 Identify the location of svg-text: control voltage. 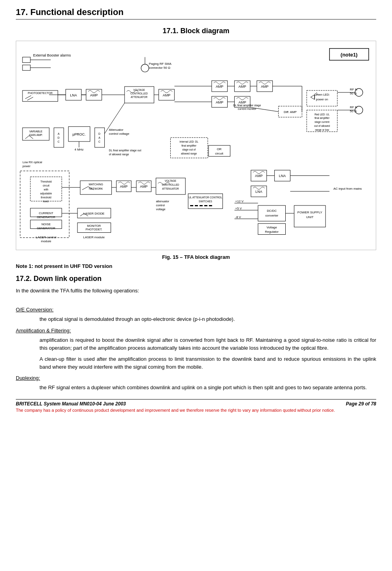
(119, 134).